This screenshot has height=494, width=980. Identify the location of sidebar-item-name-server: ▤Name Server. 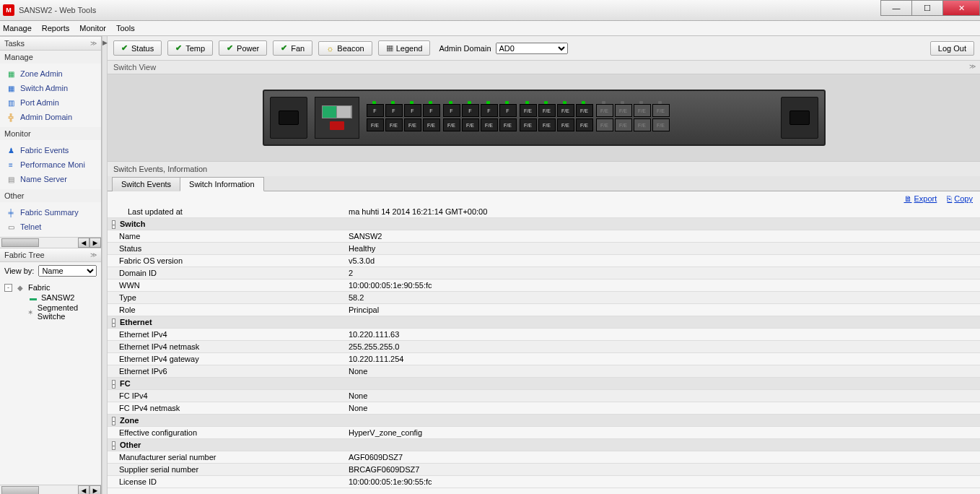
(51, 179).